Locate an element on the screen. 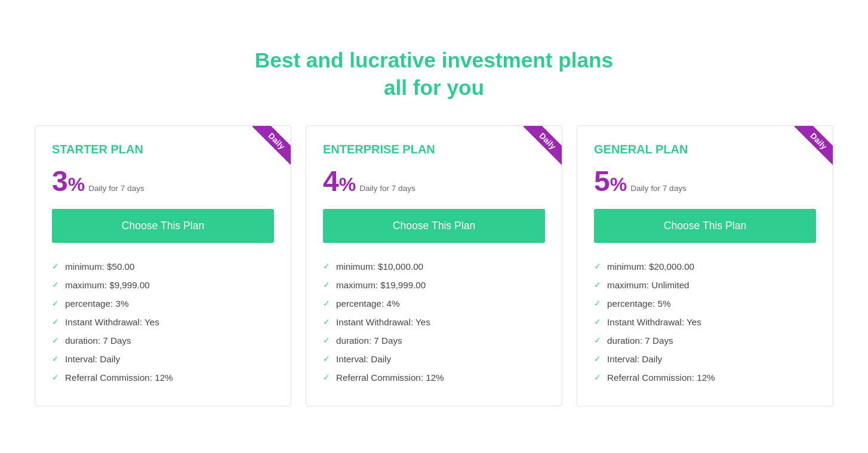 This screenshot has width=868, height=453. plan-rate-starter: 3%Daily for 7 days is located at coordinates (163, 181).